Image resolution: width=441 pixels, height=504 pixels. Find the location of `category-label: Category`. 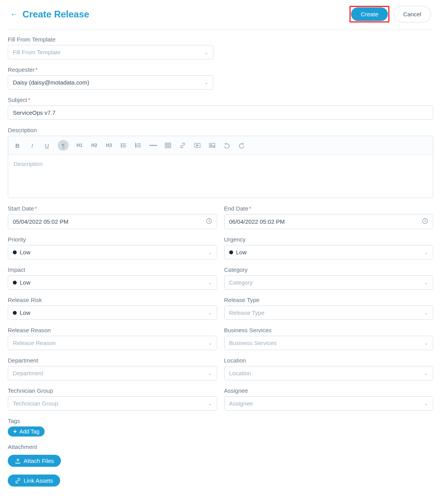

category-label: Category is located at coordinates (329, 270).